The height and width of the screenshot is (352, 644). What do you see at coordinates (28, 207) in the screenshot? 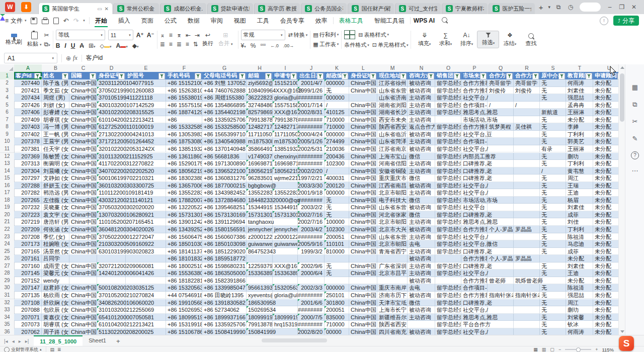
I see `cell: 207232` at bounding box center [28, 207].